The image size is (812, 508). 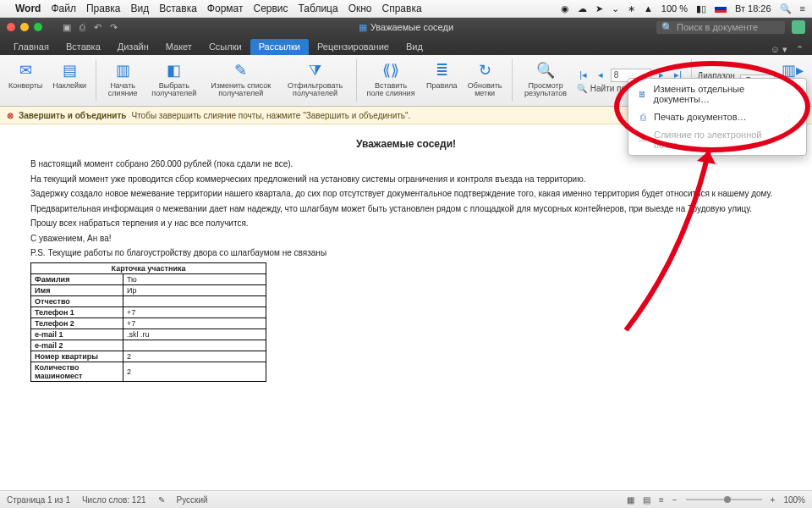 I want to click on minimize-window-button, so click(x=25, y=27).